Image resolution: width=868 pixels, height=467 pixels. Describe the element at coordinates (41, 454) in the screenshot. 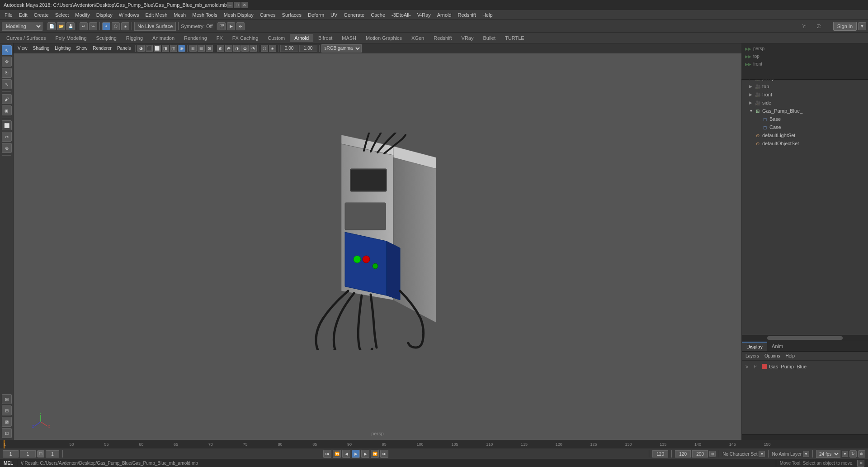

I see `checkbox-icon: ☐` at that location.